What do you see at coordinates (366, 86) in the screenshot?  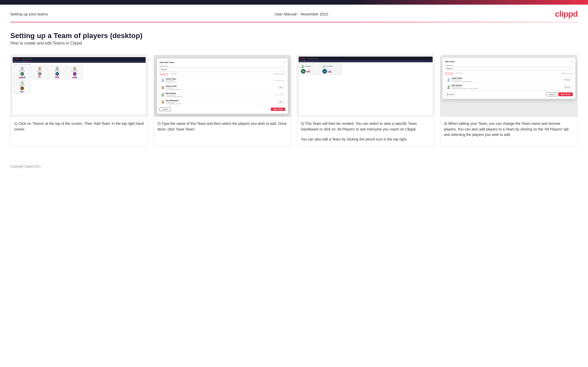 I see `card-3-screenshot: clippd Home My Performance Rounds Stats …` at bounding box center [366, 86].